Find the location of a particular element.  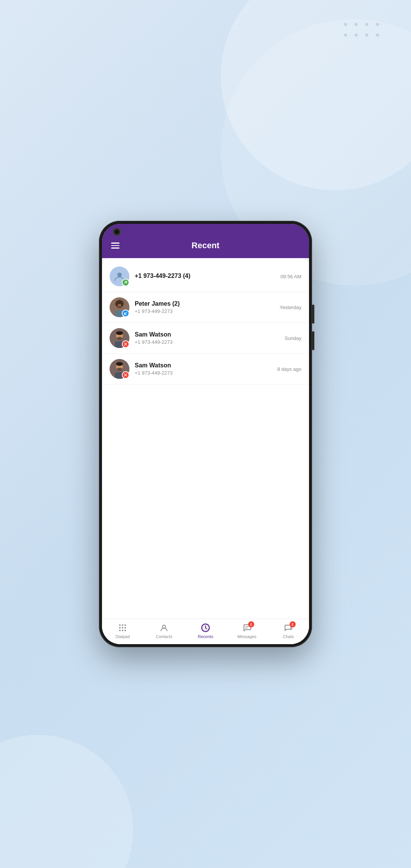

recent-item: Sam Watson +1 973-449-2273 Sunday is located at coordinates (206, 338).